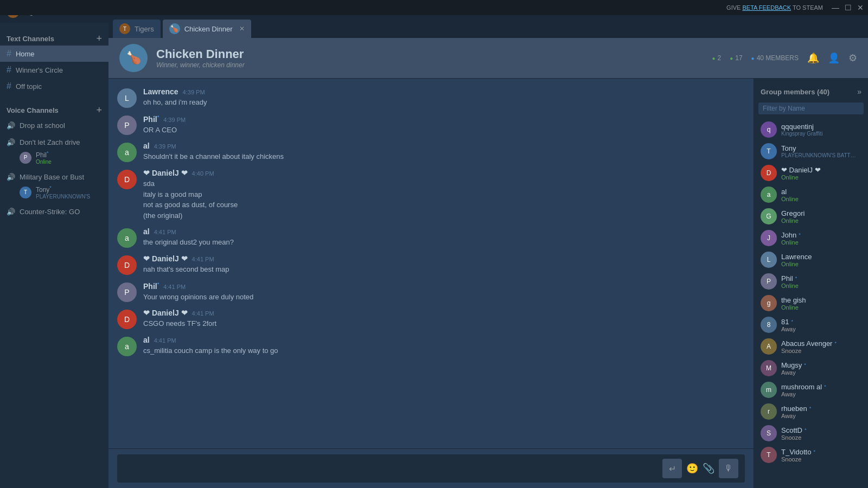  Describe the element at coordinates (775, 8) in the screenshot. I see `beta-text: GIVE BETA FEEDBACK TO STEAM` at that location.